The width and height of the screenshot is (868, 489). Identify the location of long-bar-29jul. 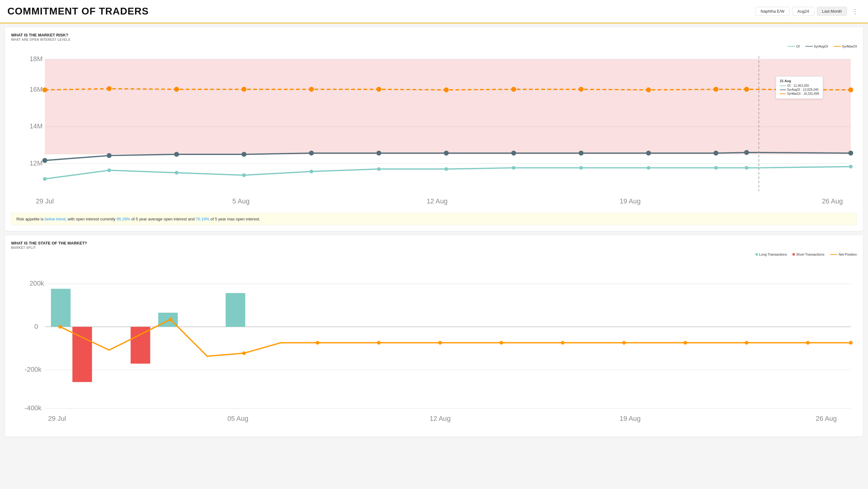
(61, 308).